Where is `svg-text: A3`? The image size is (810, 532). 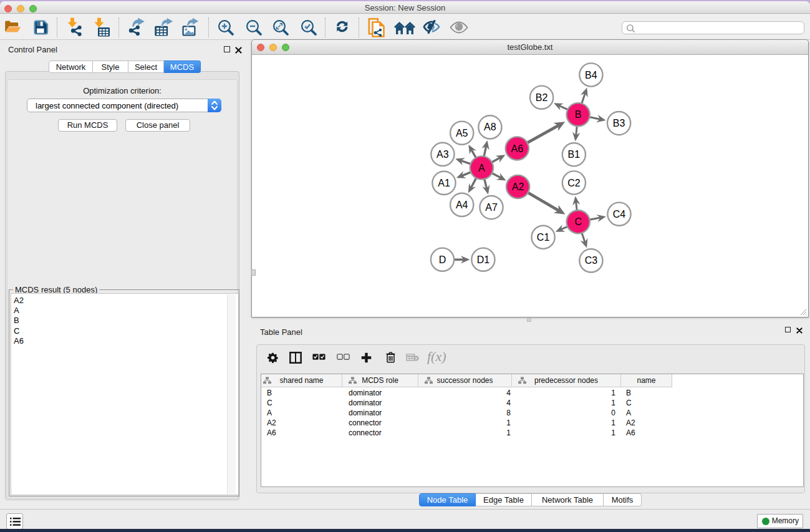
svg-text: A3 is located at coordinates (443, 155).